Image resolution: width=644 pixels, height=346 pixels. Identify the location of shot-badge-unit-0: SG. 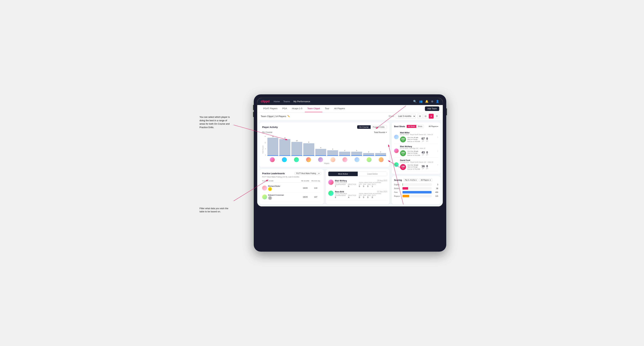
(403, 141).